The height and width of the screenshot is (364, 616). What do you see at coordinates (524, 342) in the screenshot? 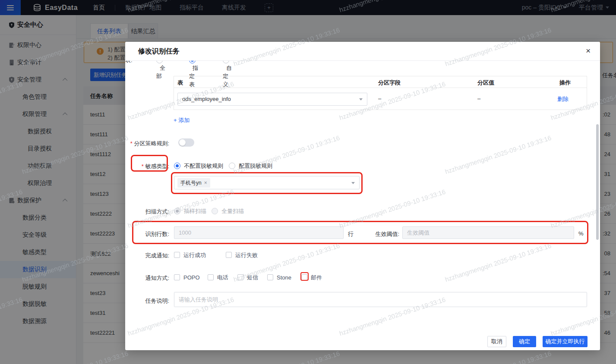
I see `confirm-button: 确定` at bounding box center [524, 342].